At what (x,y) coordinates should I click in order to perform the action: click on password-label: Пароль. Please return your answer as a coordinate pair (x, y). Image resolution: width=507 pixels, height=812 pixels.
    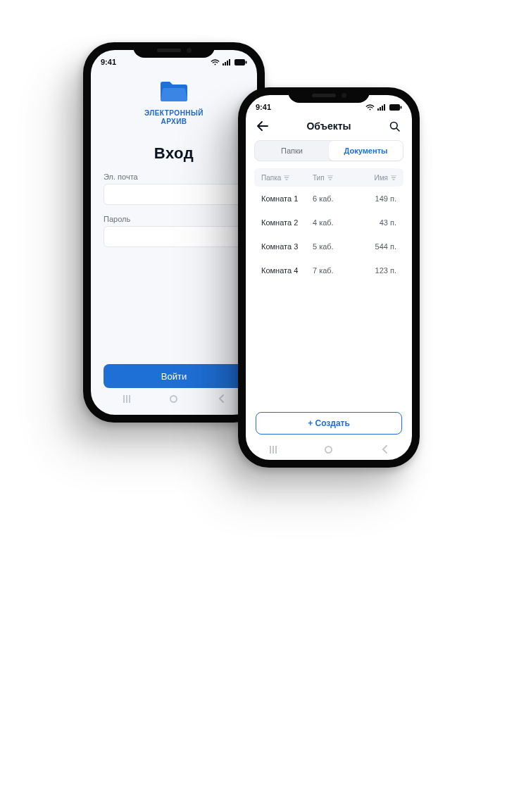
    Looking at the image, I should click on (174, 219).